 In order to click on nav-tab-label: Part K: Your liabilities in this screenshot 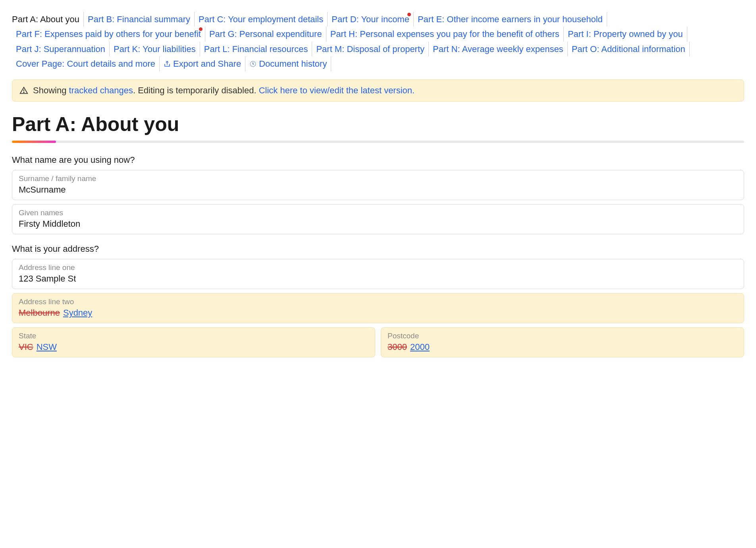, I will do `click(155, 49)`.